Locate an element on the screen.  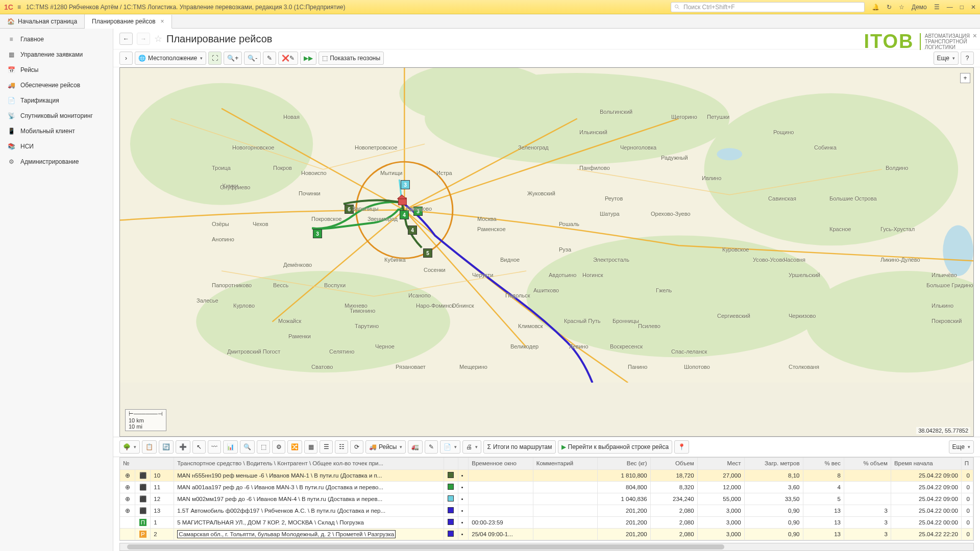
tb-btn-16: ✎ is located at coordinates (431, 447).